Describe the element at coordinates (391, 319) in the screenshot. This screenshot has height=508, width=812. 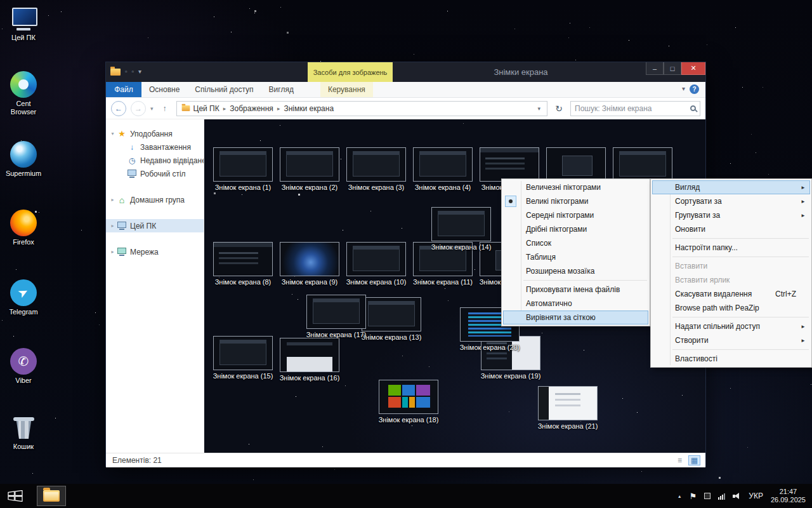
I see `file-item: Знімок екрана (13)` at that location.